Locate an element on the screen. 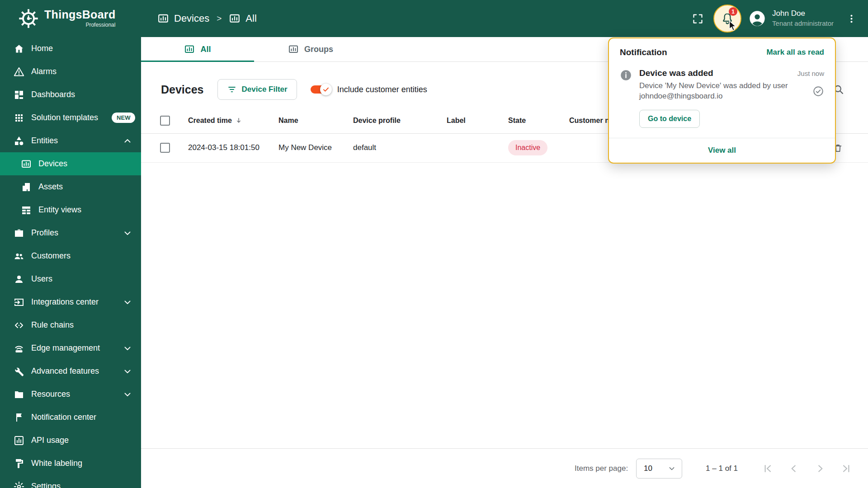 The width and height of the screenshot is (868, 488). row-checkbox is located at coordinates (165, 148).